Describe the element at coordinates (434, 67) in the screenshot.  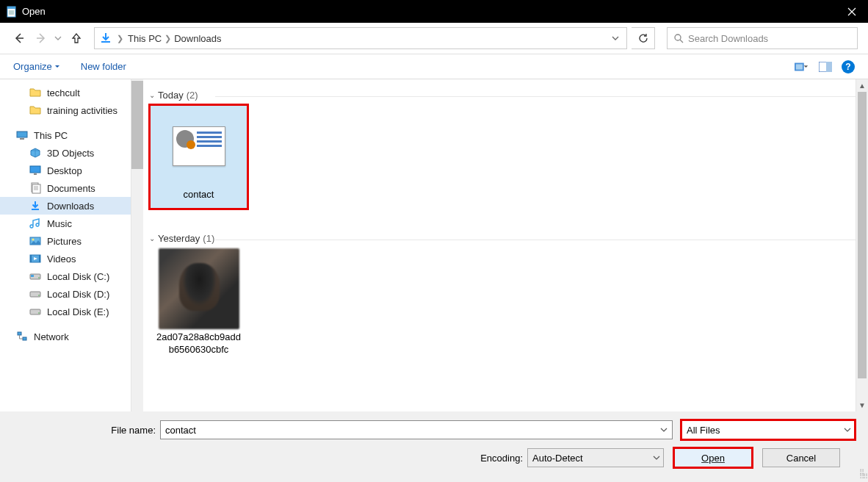
I see `toolbar: Organize New folder ?` at that location.